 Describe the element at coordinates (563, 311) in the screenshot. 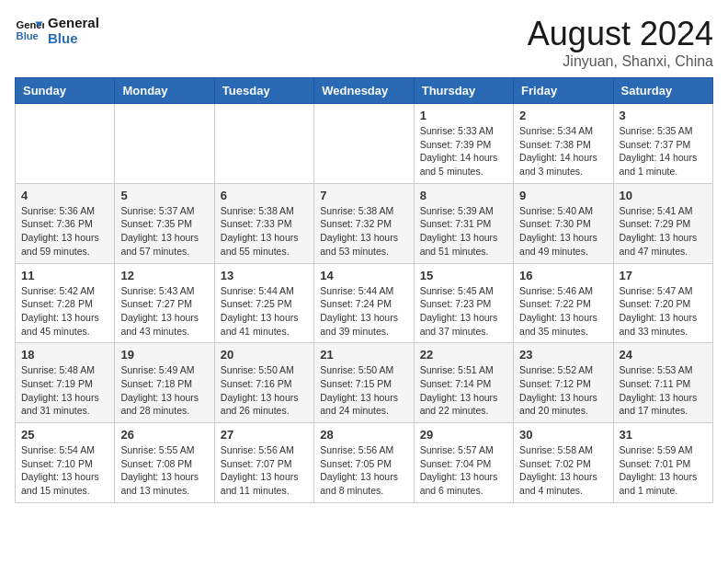

I see `day-info: Sunrise: 5:46 AM Sunset: 7:22 PM Dayligh…` at that location.